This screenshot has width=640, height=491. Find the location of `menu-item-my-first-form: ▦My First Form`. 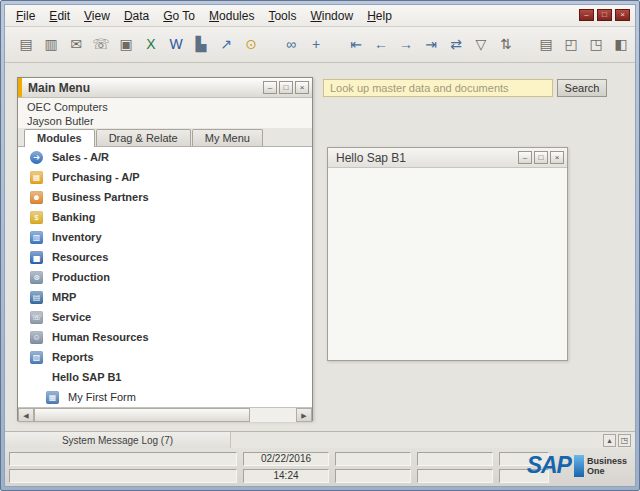

menu-item-my-first-form: ▦My First Form is located at coordinates (165, 397).